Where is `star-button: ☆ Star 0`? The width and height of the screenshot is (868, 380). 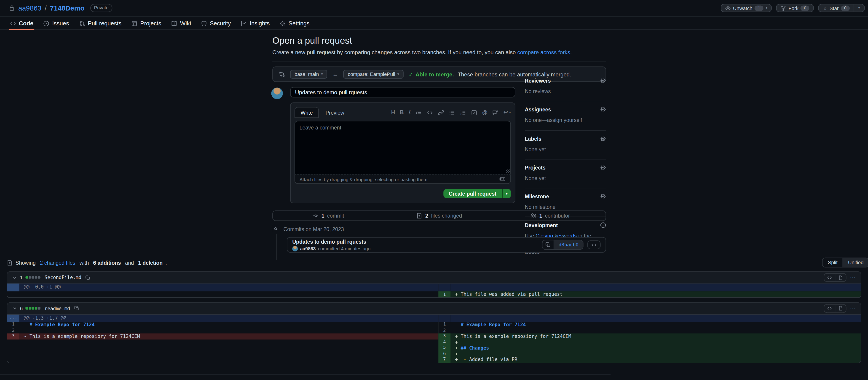 star-button: ☆ Star 0 is located at coordinates (836, 8).